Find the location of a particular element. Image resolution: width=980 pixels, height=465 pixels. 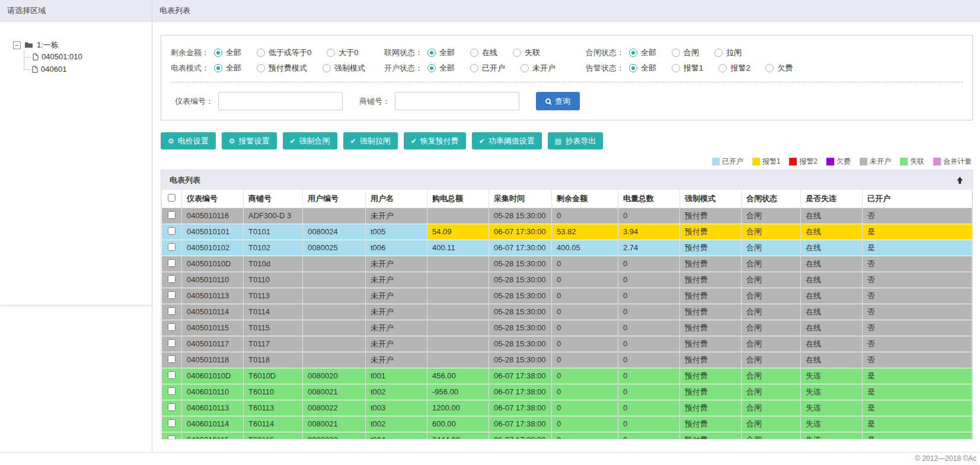

radio-option: 欠费 is located at coordinates (779, 68).